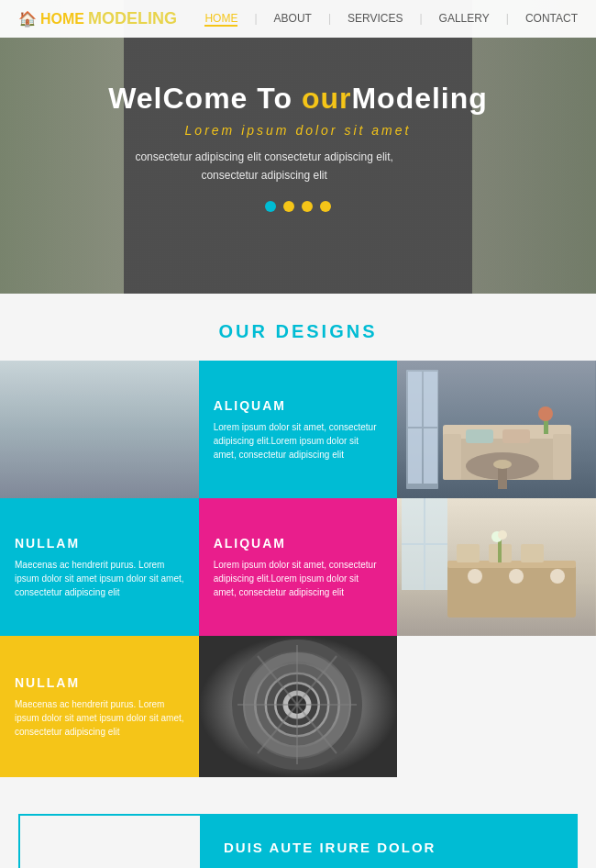  Describe the element at coordinates (299, 578) in the screenshot. I see `design-card-text-3: Lorem ipsum dolor sit amet, consectetur …` at that location.